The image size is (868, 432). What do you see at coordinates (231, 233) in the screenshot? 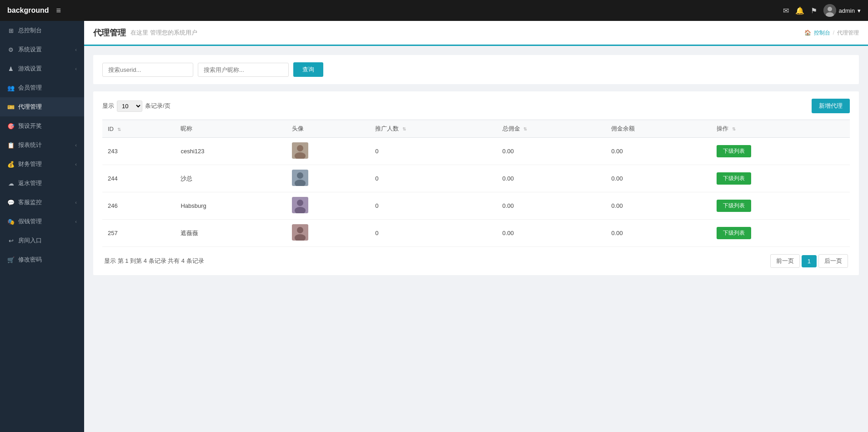
I see `cell-nickname: 遮薇薇` at bounding box center [231, 233].